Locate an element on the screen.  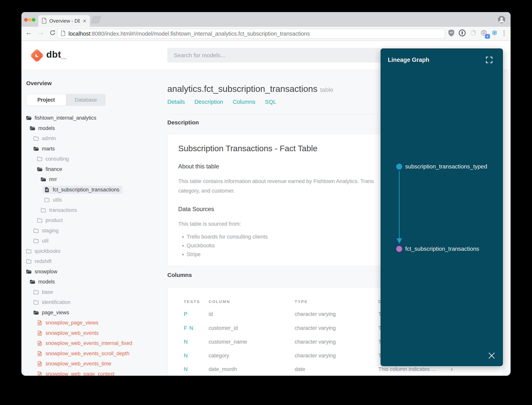
url-path: :8080/index.html#!/model/model.fishtown_… is located at coordinates (200, 34).